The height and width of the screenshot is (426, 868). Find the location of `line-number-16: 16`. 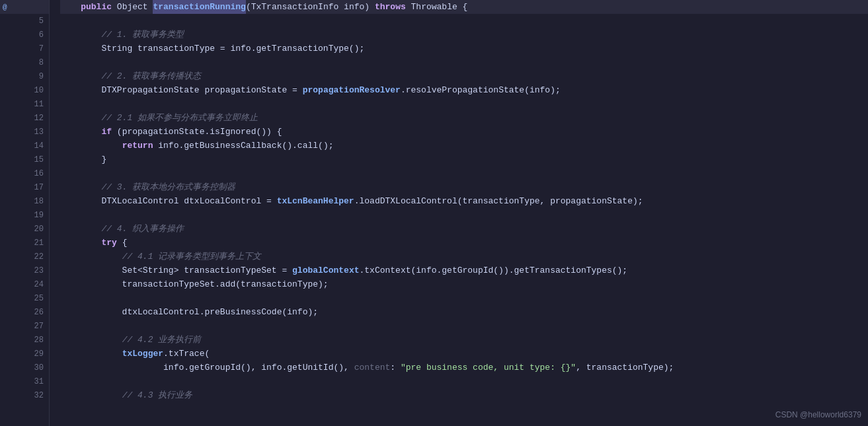

line-number-16: 16 is located at coordinates (24, 173).